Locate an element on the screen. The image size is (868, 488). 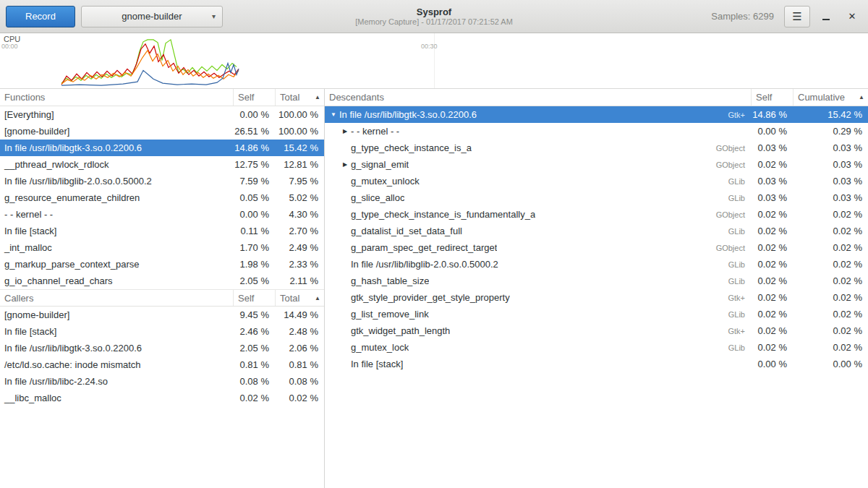
self-percent: 12.75 % is located at coordinates (254, 165).